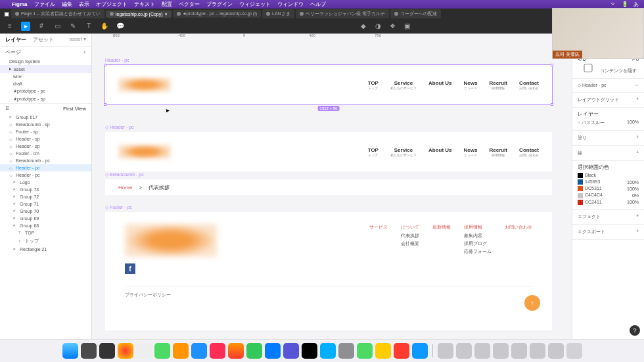 This screenshot has width=644, height=362. Describe the element at coordinates (46, 139) in the screenshot. I see `layer-item: ◇Header - sp` at that location.